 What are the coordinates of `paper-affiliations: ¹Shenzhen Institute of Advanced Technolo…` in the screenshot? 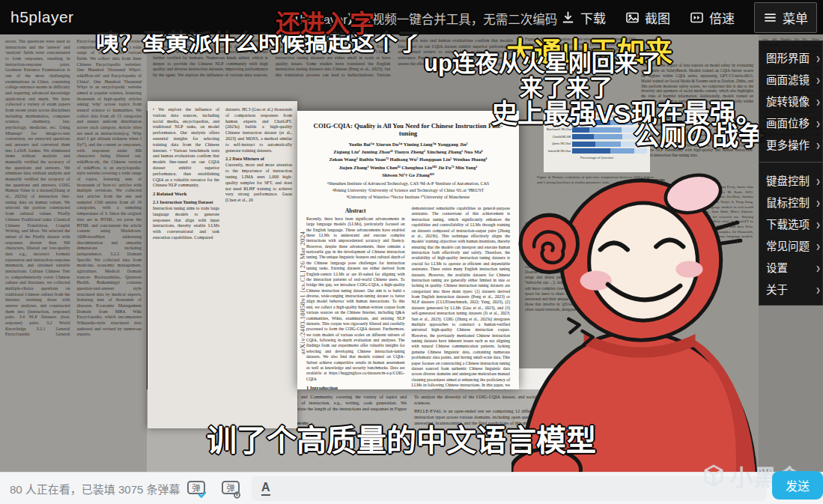 It's located at (408, 190).